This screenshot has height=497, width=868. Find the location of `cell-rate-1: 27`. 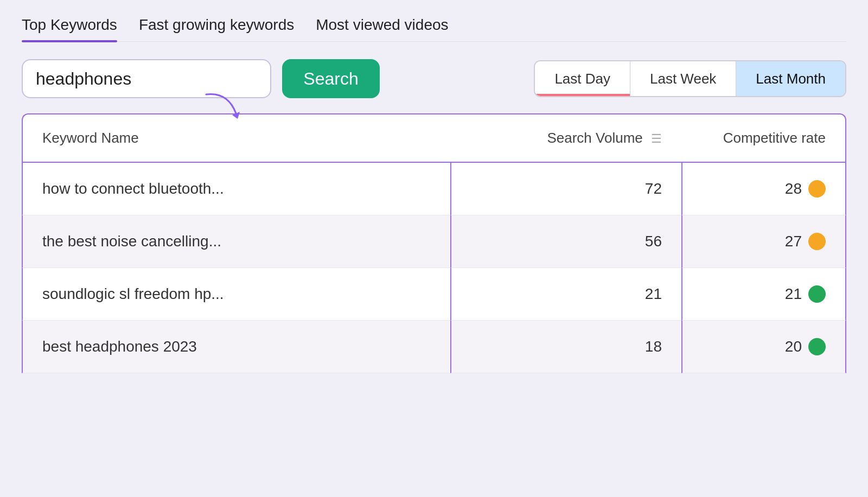

cell-rate-1: 27 is located at coordinates (764, 242).